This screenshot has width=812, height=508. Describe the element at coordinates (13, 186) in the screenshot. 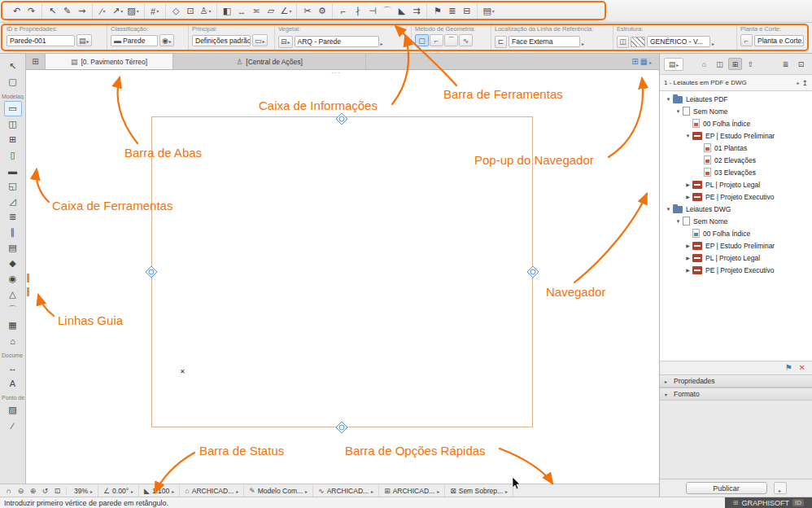

I see `slab-tool-icon: ◱` at that location.